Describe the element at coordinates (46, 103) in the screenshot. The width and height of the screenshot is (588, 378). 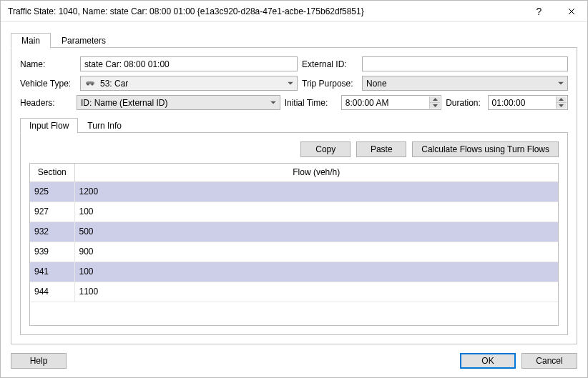
I see `label-headers: Headers:` at that location.